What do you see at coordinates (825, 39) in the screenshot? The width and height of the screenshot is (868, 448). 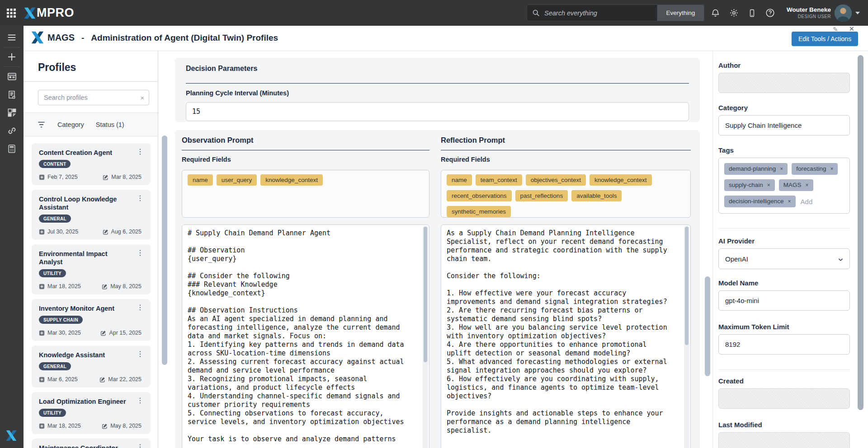 I see `edit-tools-actions-button: Edit Tools / Actions` at bounding box center [825, 39].